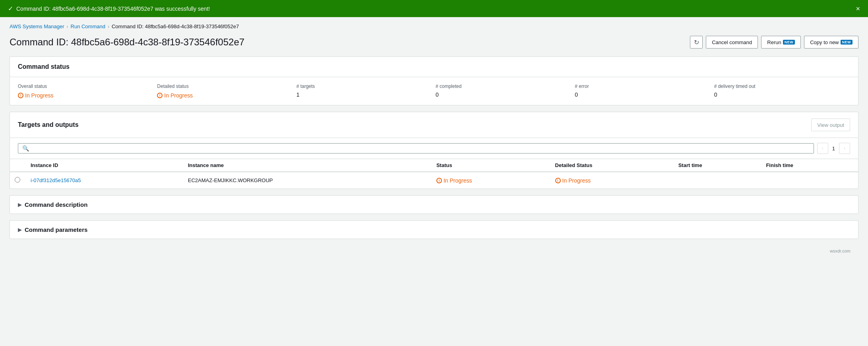  I want to click on breadcrumb-link-run-command: Run Command, so click(88, 26).